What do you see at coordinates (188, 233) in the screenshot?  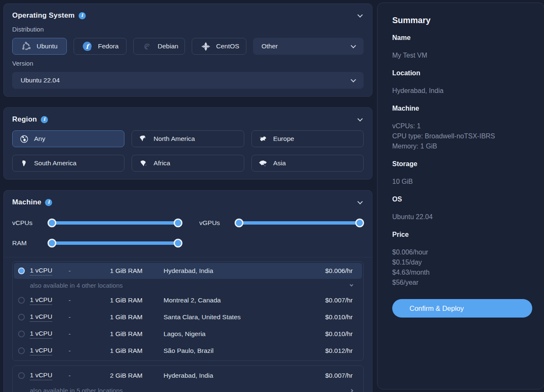 I see `machine-sliders: vCPUs vGPUs RAM` at bounding box center [188, 233].